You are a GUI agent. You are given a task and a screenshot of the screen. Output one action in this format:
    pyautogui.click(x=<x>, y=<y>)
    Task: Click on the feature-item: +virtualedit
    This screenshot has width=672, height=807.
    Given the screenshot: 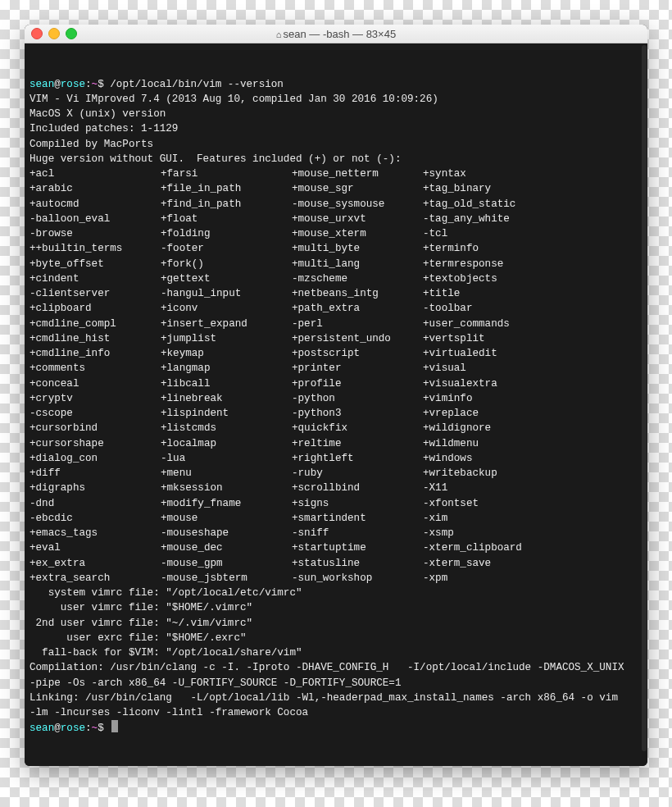 What is the action you would take?
    pyautogui.click(x=488, y=353)
    